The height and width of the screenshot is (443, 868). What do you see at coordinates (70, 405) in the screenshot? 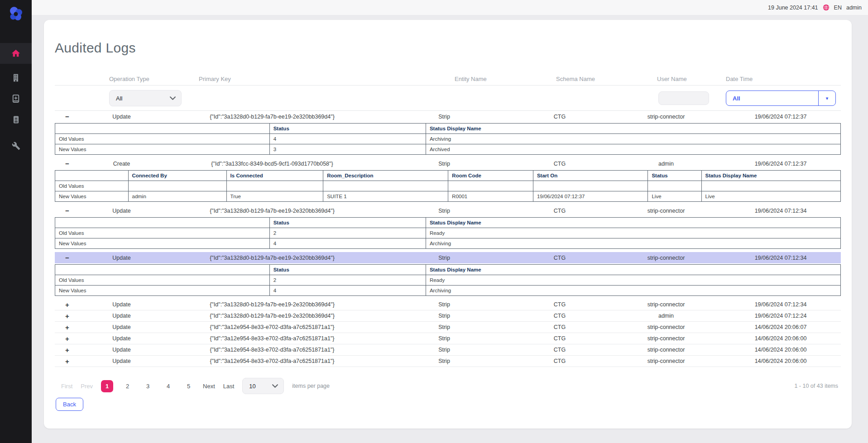
I see `back-button: Back` at bounding box center [70, 405].